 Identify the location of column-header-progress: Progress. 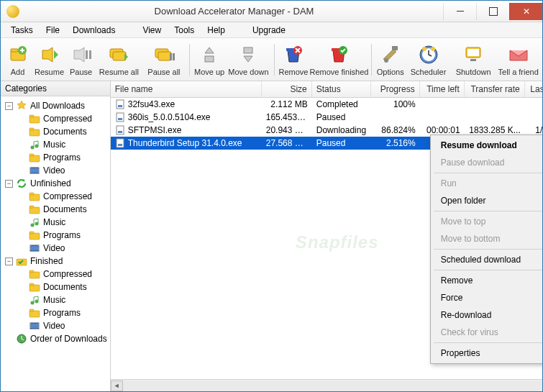
(396, 89).